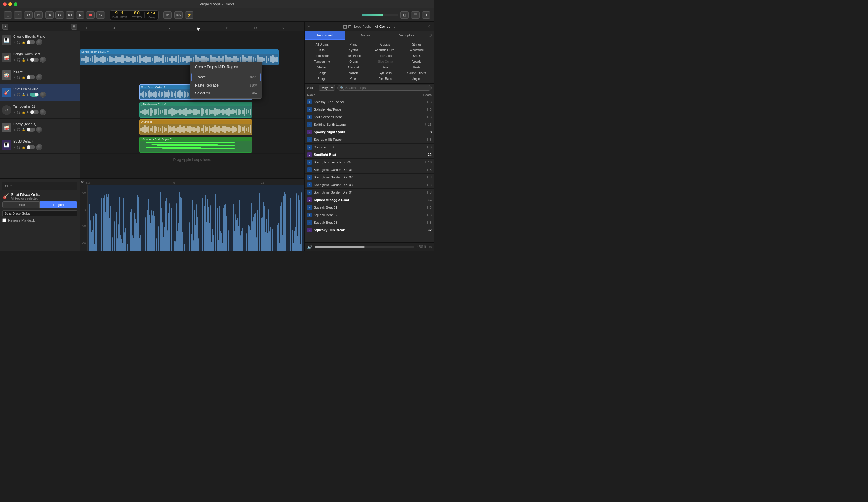 This screenshot has width=868, height=502. What do you see at coordinates (354, 68) in the screenshot?
I see `genre-clavinet: Clavinet` at bounding box center [354, 68].